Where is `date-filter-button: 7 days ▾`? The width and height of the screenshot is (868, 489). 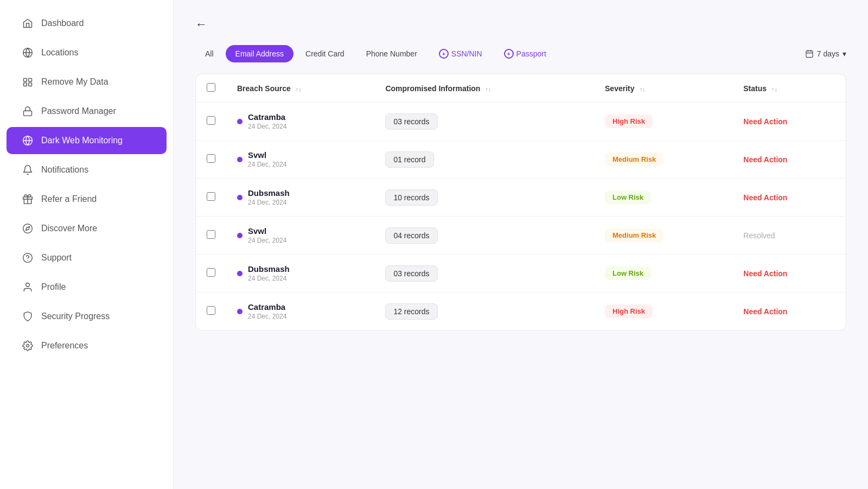 date-filter-button: 7 days ▾ is located at coordinates (826, 54).